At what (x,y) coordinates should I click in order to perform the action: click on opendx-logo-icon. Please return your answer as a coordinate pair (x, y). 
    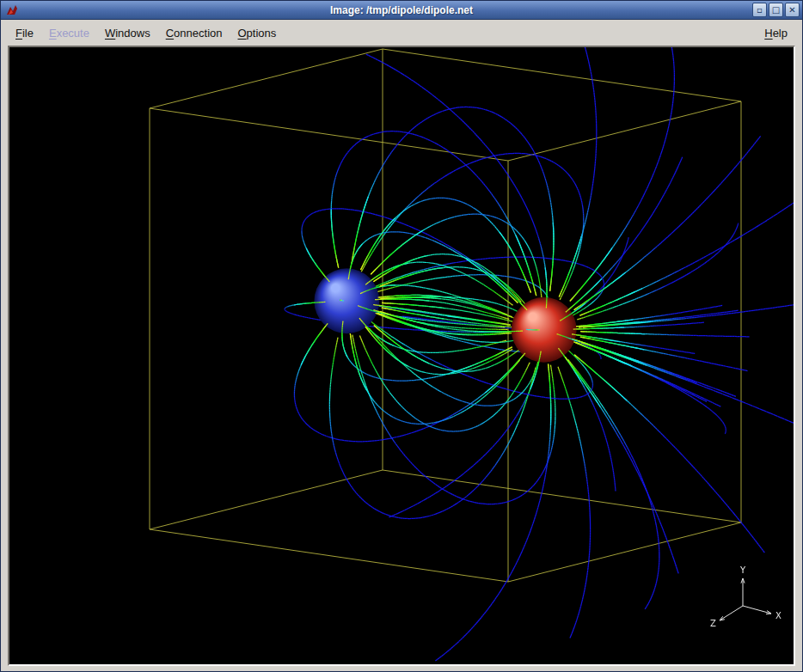
    Looking at the image, I should click on (12, 10).